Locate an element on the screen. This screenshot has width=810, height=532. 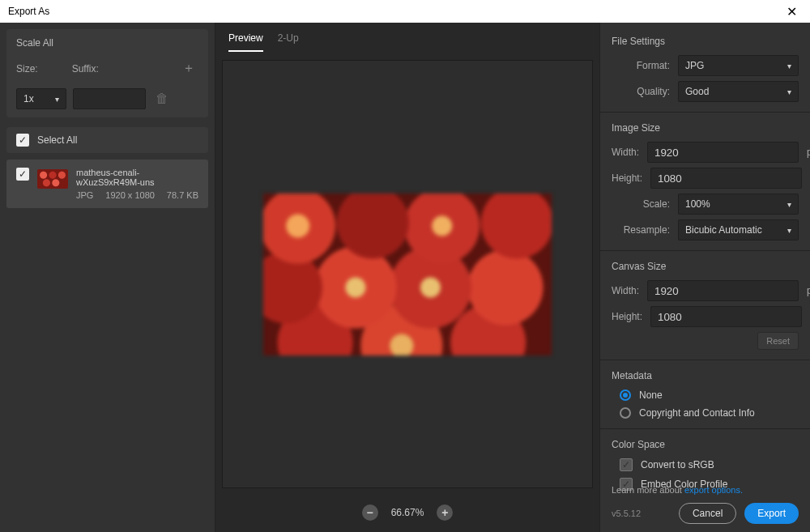
convert-srgb-label: Convert to sRGB is located at coordinates (677, 465).